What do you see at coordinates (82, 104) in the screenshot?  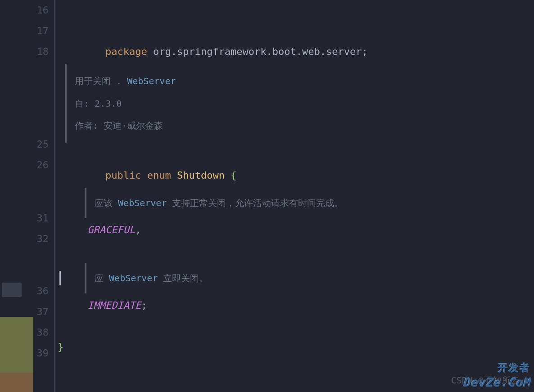 I see `doc-since-label: 自:` at bounding box center [82, 104].